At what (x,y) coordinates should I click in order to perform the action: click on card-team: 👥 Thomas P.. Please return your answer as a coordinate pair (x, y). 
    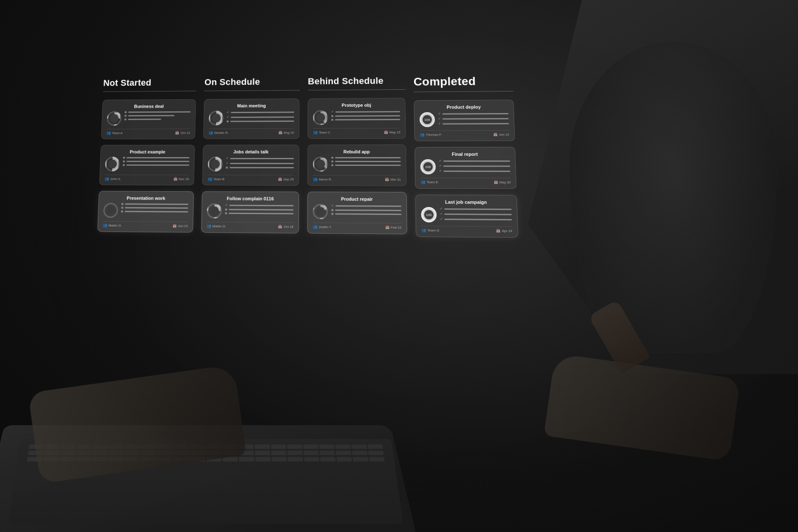
    Looking at the image, I should click on (431, 135).